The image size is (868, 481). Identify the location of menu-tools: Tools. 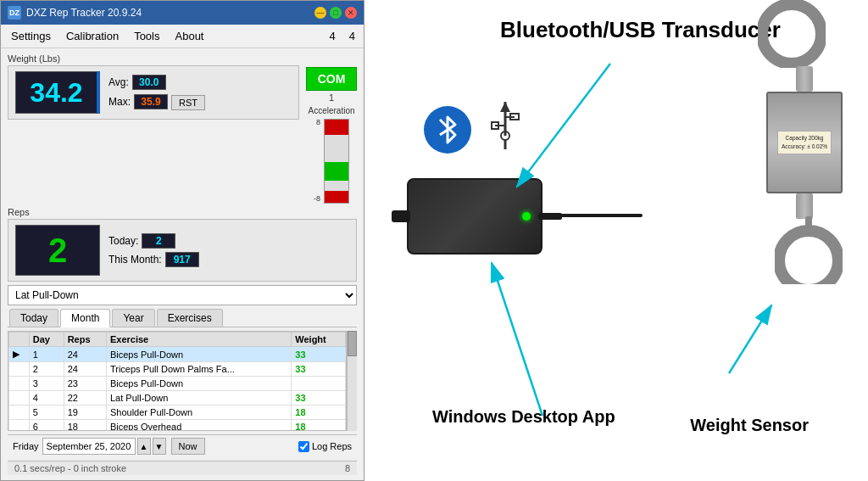
(147, 36).